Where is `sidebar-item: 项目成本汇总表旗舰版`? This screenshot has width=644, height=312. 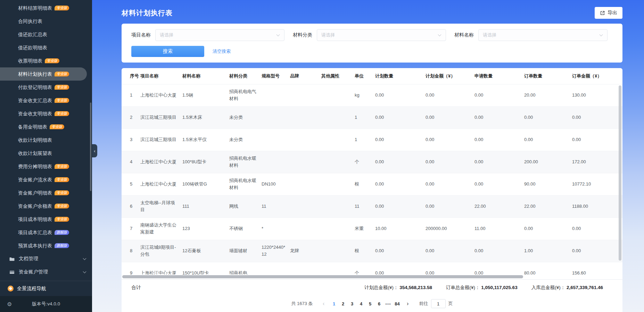 sidebar-item: 项目成本汇总表旗舰版 is located at coordinates (46, 232).